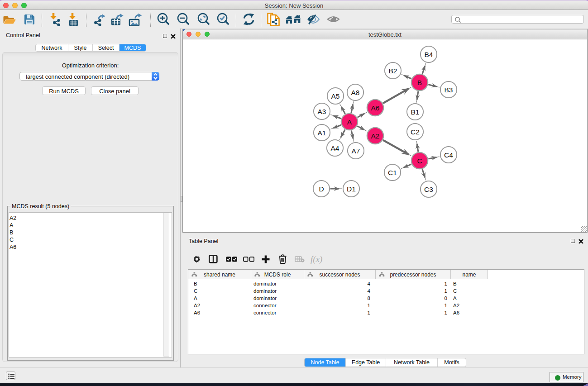 The height and width of the screenshot is (386, 588). What do you see at coordinates (419, 161) in the screenshot?
I see `svg-text: C` at bounding box center [419, 161].